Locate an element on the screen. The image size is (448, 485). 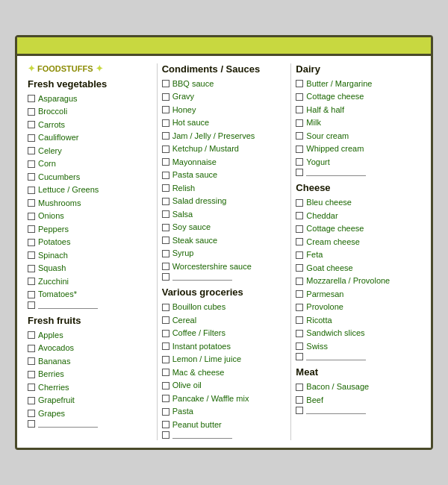
list-item: Squash is located at coordinates (90, 269).